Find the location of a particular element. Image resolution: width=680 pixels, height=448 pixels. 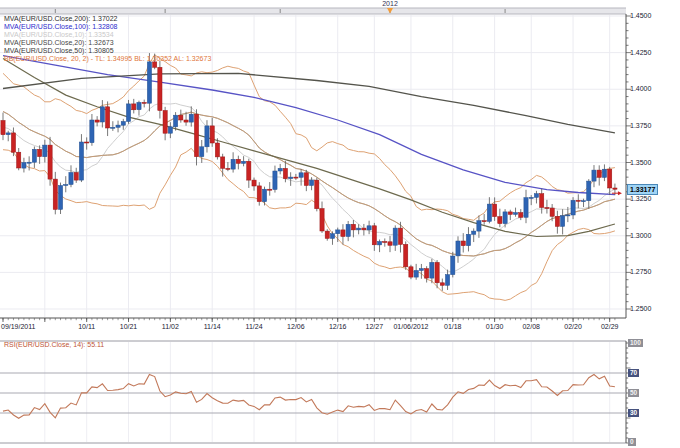

legend-line-bollinger: BB(EUR/USD.Close, 20, 2) - TL: 1.34995 B… is located at coordinates (108, 59).